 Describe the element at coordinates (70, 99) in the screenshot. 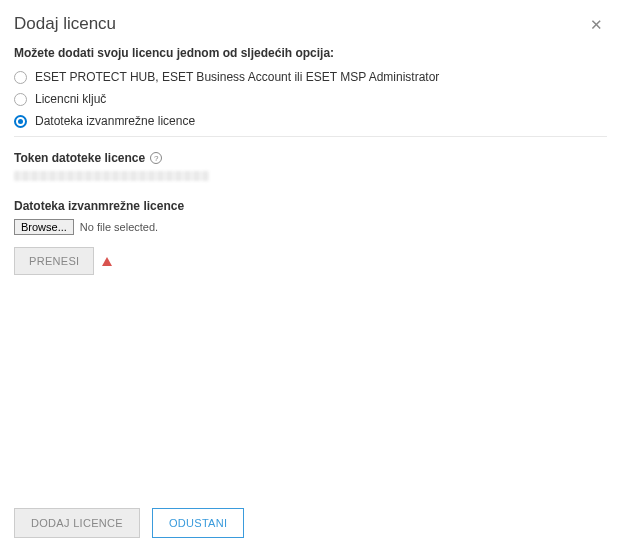

I see `option-key-label: Licencni ključ` at that location.